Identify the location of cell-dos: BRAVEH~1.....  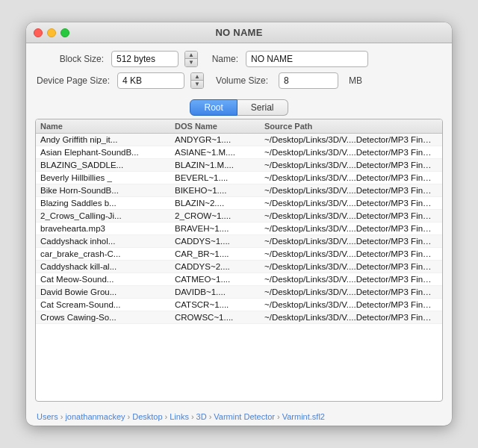
(220, 228).